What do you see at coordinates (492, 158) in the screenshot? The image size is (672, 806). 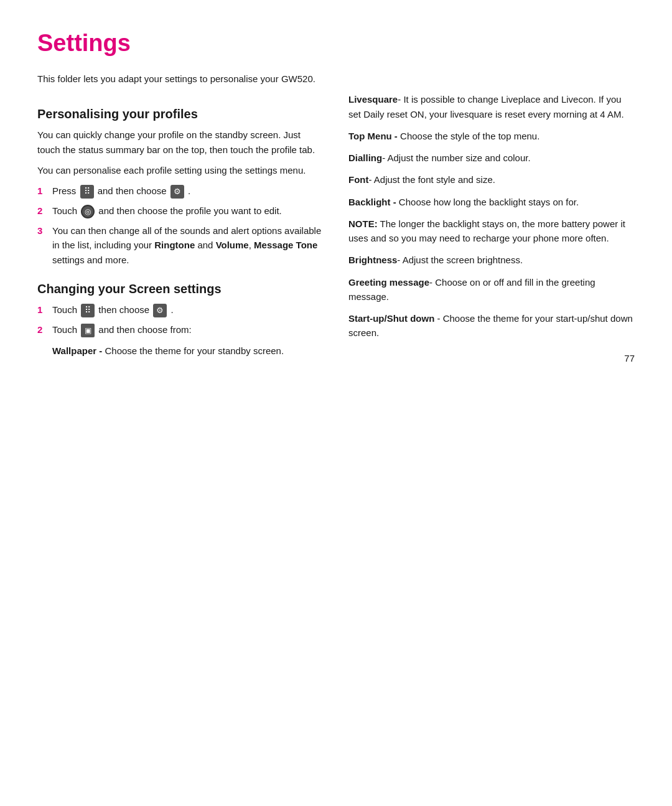 I see `dialling-item: Dialling- Adjust the number size and col…` at bounding box center [492, 158].